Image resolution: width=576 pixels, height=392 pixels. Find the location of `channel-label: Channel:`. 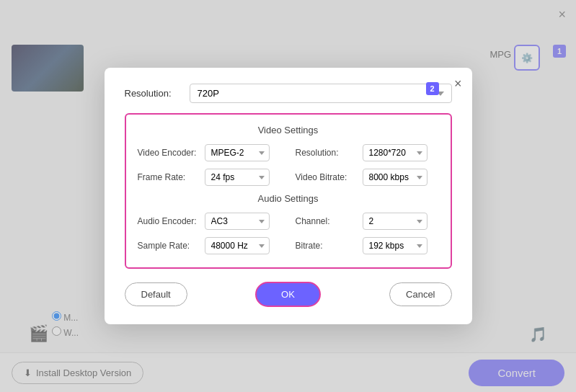

channel-label: Channel: is located at coordinates (326, 221).